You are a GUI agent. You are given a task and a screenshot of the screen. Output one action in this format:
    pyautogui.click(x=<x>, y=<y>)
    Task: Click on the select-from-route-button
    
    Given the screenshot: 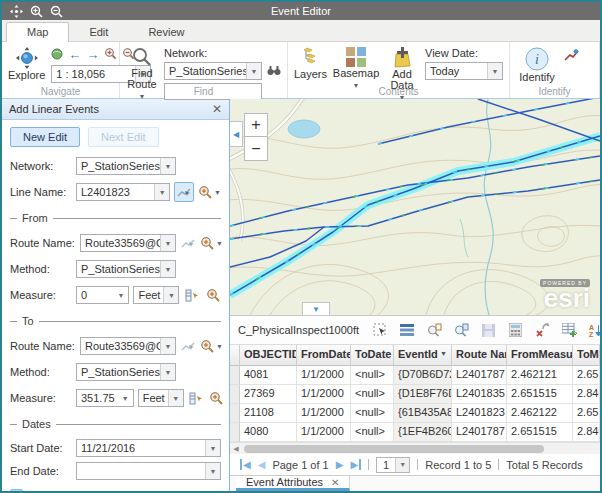 What is the action you would take?
    pyautogui.click(x=188, y=243)
    